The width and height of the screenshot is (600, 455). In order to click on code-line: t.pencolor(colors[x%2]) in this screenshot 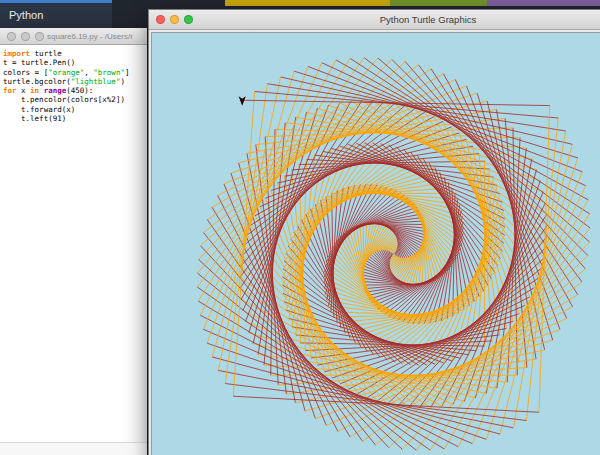, I will do `click(75, 100)`.